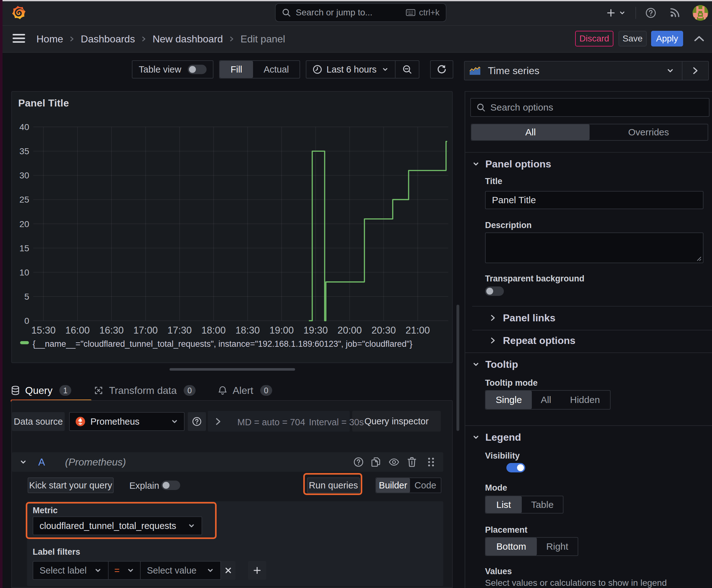 The height and width of the screenshot is (588, 712). What do you see at coordinates (70, 570) in the screenshot?
I see `select-label-dropdown: Select label` at bounding box center [70, 570].